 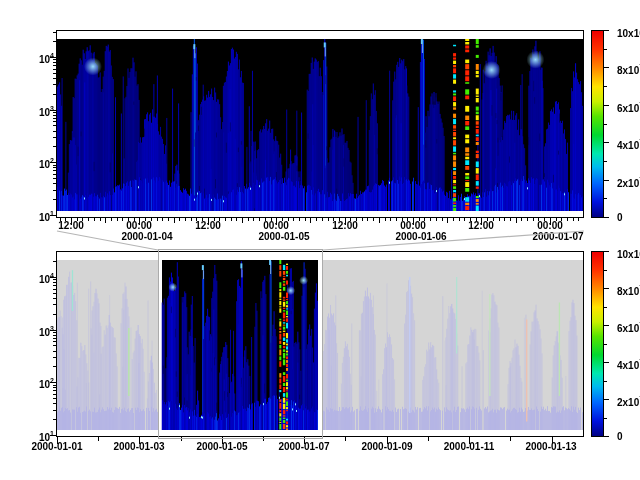 What do you see at coordinates (284, 236) in the screenshot?
I see `top-x-date-label: 2000-01-05` at bounding box center [284, 236].